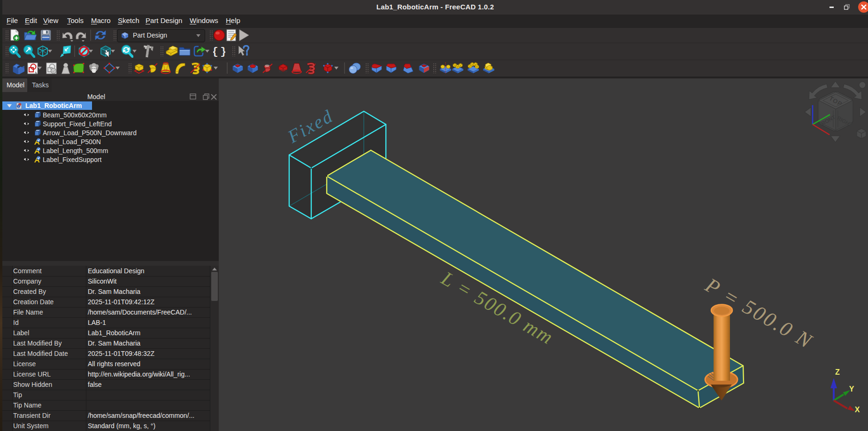  I want to click on svg-text: Y, so click(852, 389).